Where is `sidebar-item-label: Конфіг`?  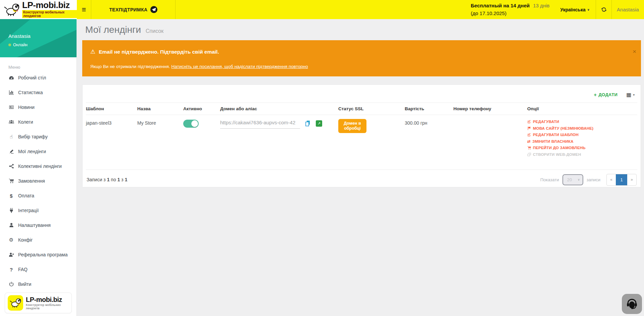 sidebar-item-label: Конфіг is located at coordinates (26, 240).